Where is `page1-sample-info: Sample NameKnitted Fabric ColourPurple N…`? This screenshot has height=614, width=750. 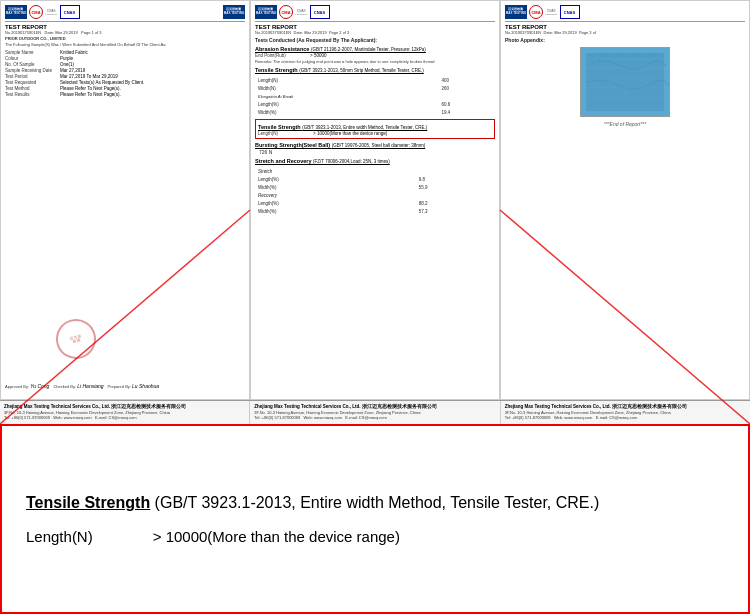
page1-sample-info: Sample NameKnitted Fabric ColourPurple N… is located at coordinates (125, 74).